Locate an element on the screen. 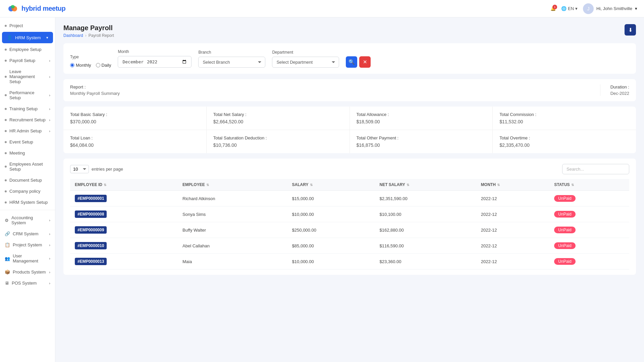  crm-icon: 🔗 is located at coordinates (7, 234).